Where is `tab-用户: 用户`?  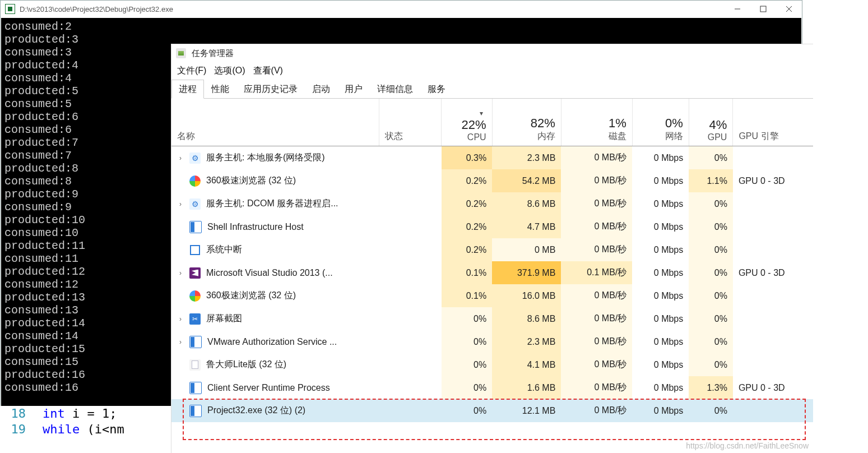
tab-用户: 用户 is located at coordinates (354, 89).